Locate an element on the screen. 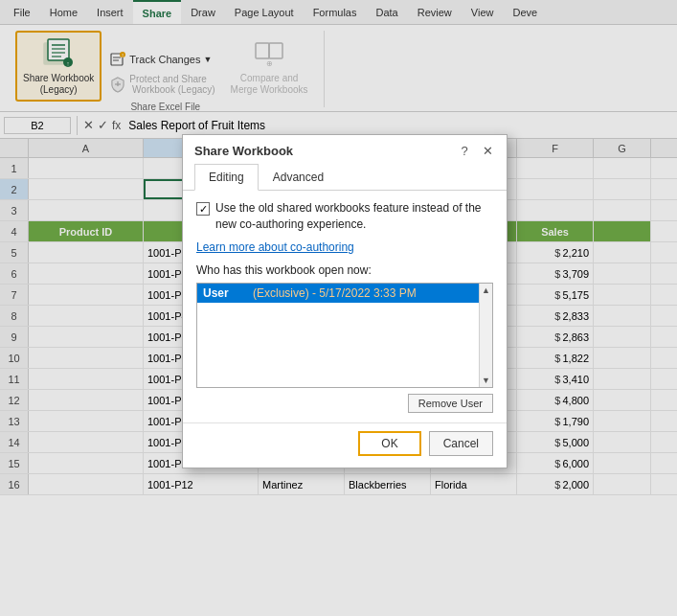 This screenshot has width=677, height=616. user-status: (Exclusive) - 5/17/2022 3:33 PM is located at coordinates (335, 293).